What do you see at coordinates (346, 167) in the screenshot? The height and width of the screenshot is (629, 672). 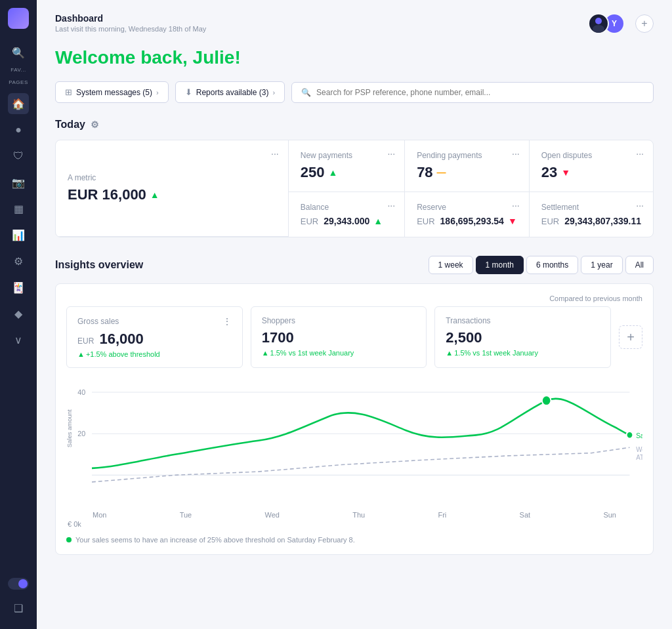 I see `new-payments-card: ··· New payments 250 ▲` at bounding box center [346, 167].